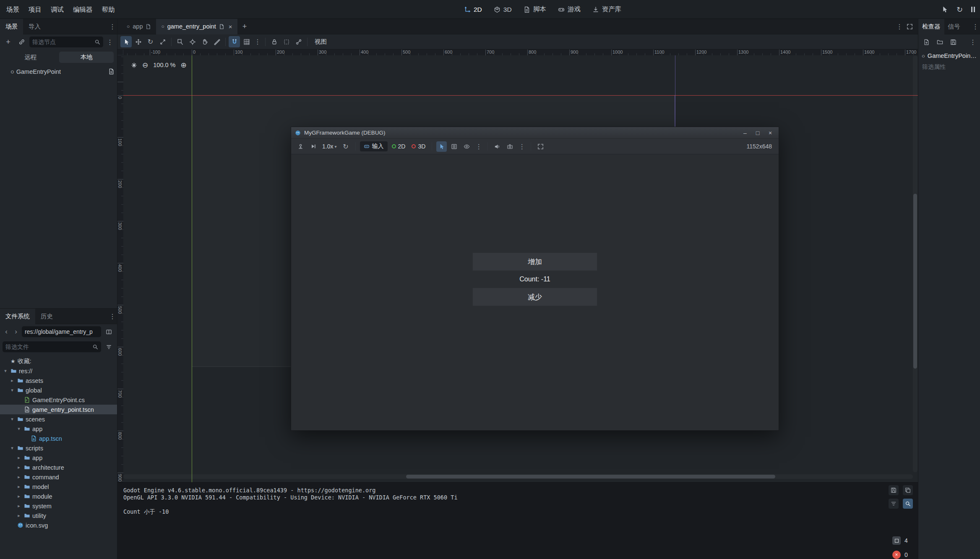 The image size is (980, 559). What do you see at coordinates (894, 490) in the screenshot?
I see `save-log-icon` at bounding box center [894, 490].